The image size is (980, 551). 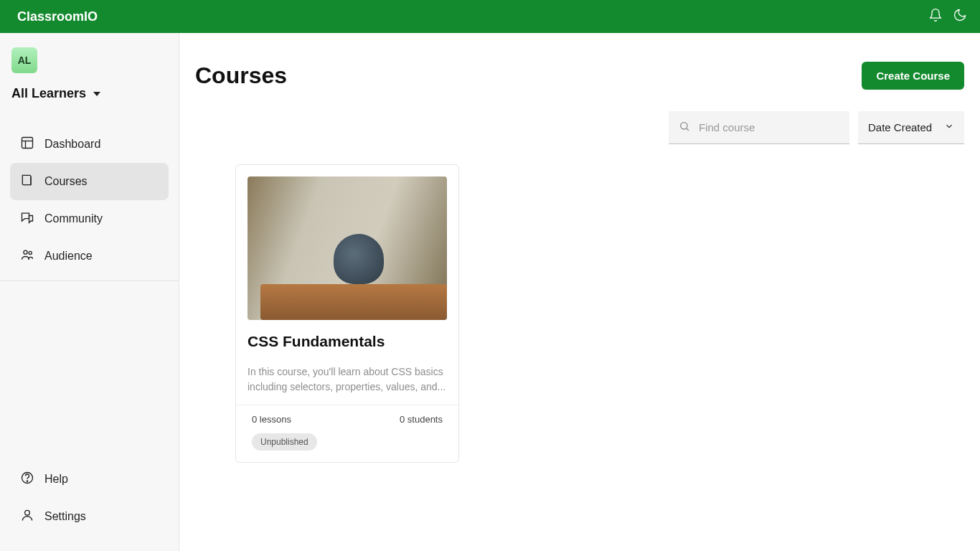 I want to click on sidebar-item-label: Dashboard, so click(x=72, y=144).